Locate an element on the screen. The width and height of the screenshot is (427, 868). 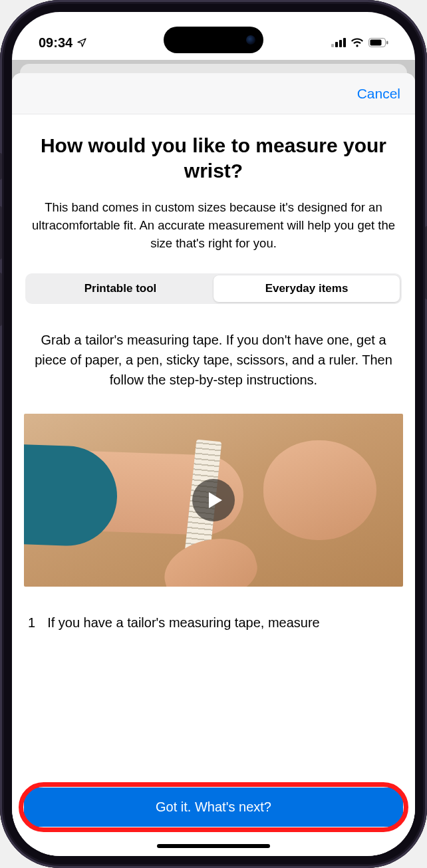
segment-printable-tool: Printable tool is located at coordinates (120, 289).